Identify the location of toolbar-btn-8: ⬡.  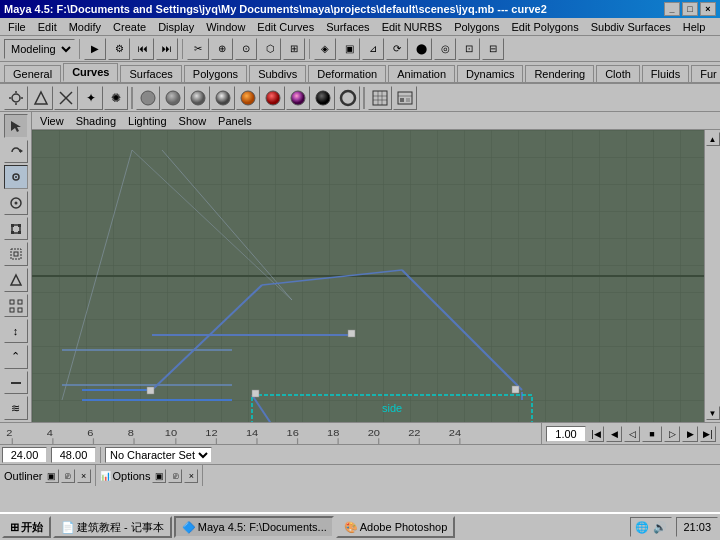
(270, 49).